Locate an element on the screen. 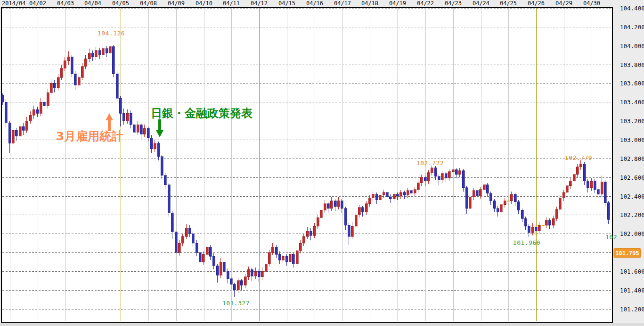  x-axis-label: 04/30 is located at coordinates (592, 3).